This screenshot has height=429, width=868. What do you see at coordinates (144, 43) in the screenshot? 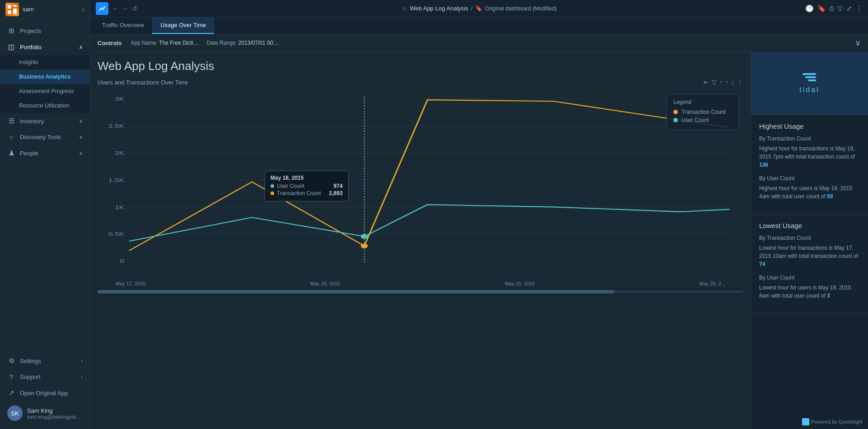
I see `app-name-key: App Name` at bounding box center [144, 43].